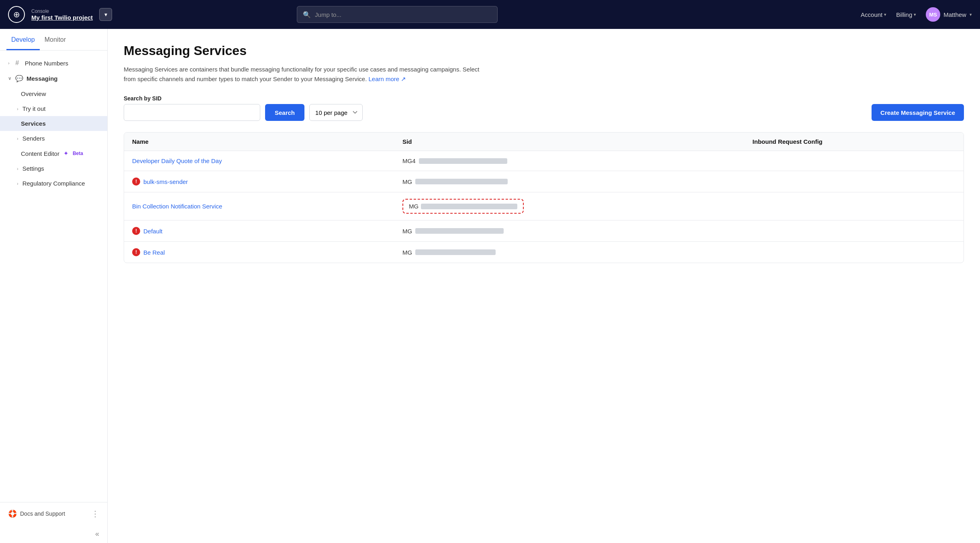 This screenshot has height=543, width=980. Describe the element at coordinates (18, 109) in the screenshot. I see `try-it-out-chevron: ›` at that location.